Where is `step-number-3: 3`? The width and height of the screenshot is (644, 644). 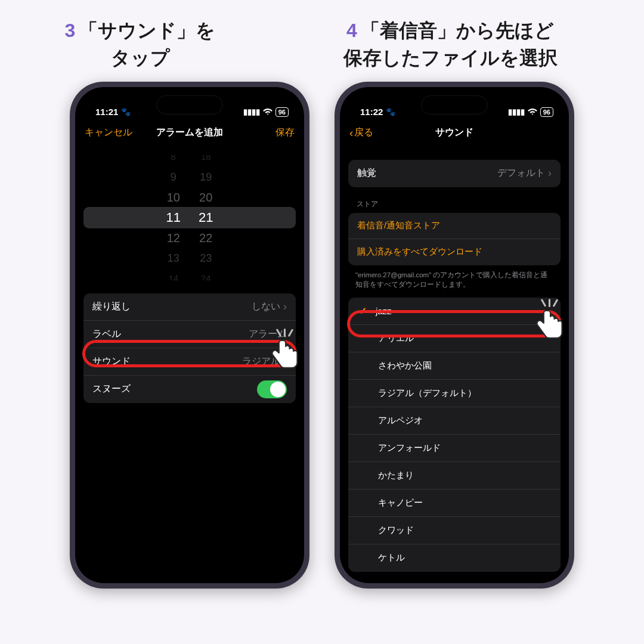 step-number-3: 3 is located at coordinates (70, 30).